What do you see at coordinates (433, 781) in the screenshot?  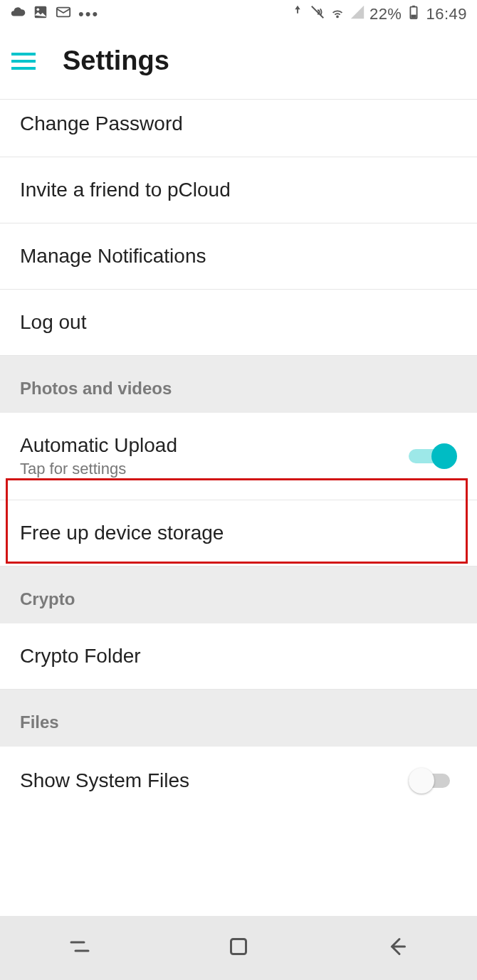 I see `toggle-show-system-files` at bounding box center [433, 781].